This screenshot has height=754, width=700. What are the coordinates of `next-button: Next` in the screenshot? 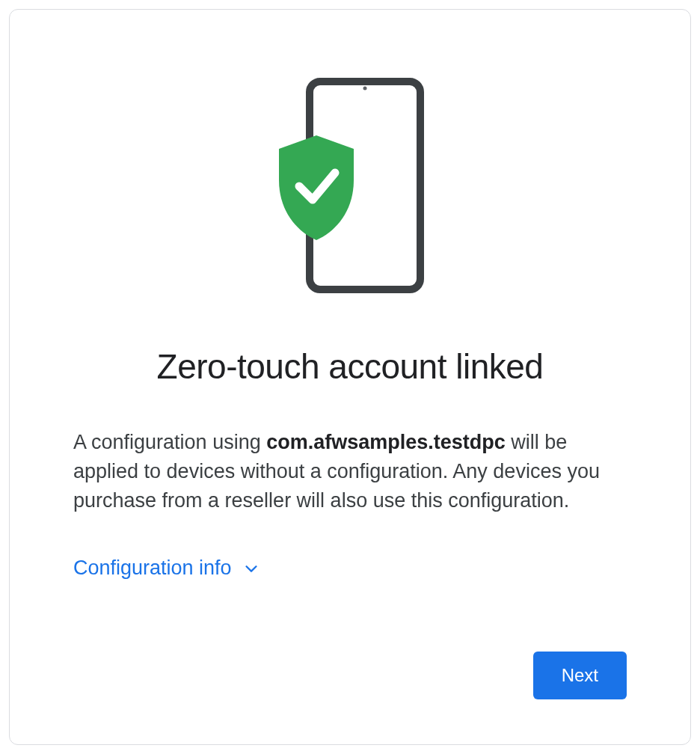 It's located at (580, 675).